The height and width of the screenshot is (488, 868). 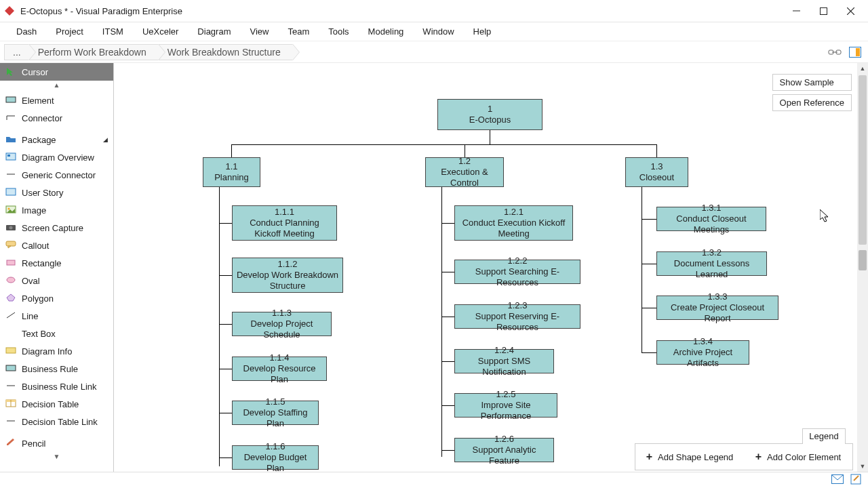 What do you see at coordinates (856, 480) in the screenshot?
I see `note-icon` at bounding box center [856, 480].